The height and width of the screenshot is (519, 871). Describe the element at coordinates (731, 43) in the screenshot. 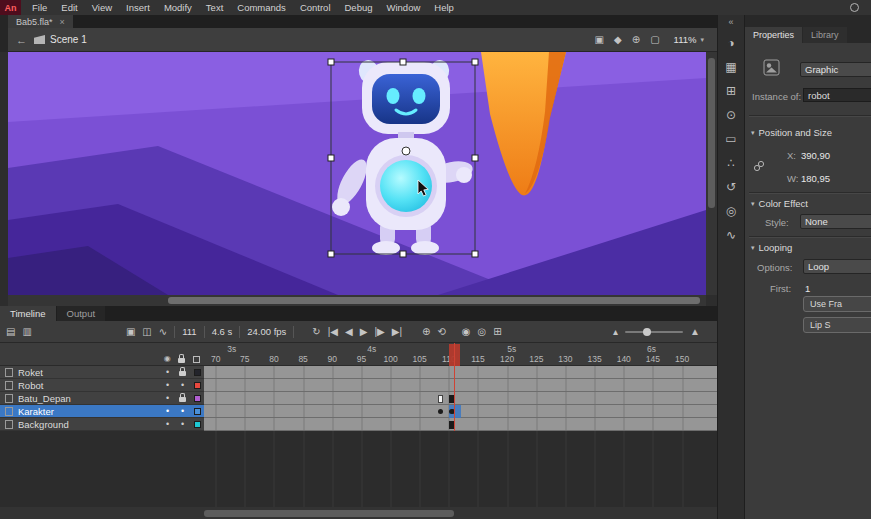

I see `brush-library-icon: ◑` at that location.